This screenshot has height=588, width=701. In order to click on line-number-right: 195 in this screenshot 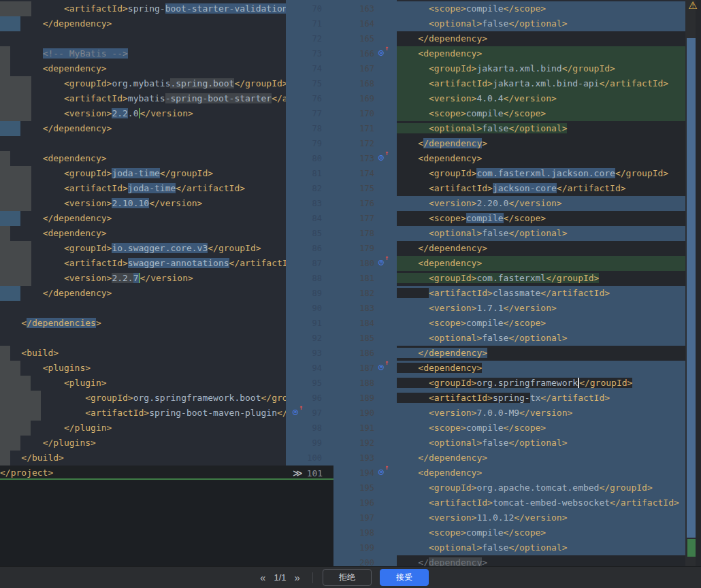, I will do `click(359, 488)`.